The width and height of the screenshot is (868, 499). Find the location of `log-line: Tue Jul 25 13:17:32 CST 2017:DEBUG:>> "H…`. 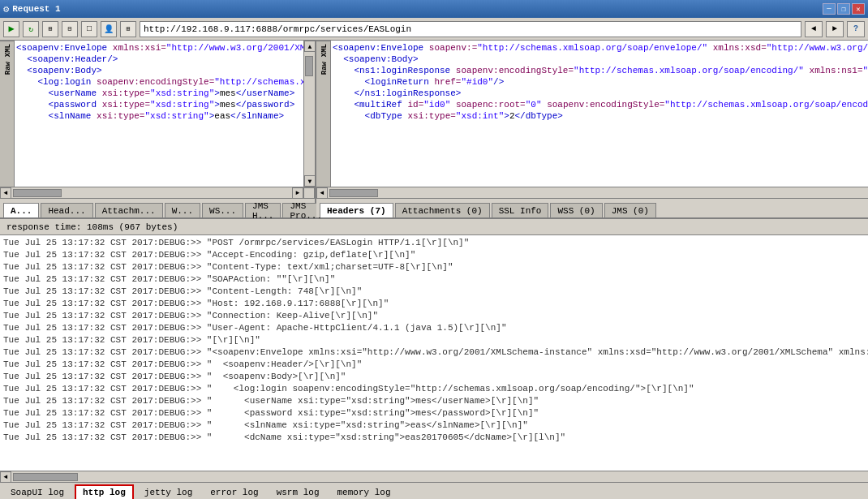

log-line: Tue Jul 25 13:17:32 CST 2017:DEBUG:>> "H… is located at coordinates (436, 303).